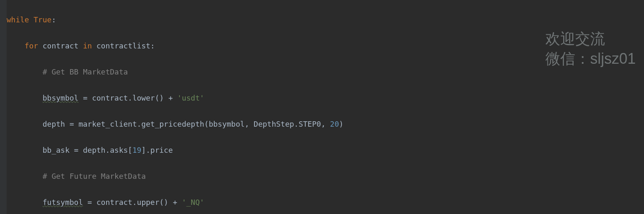 The image size is (644, 214). What do you see at coordinates (63, 202) in the screenshot?
I see `var-futsymbol: futsymbol` at bounding box center [63, 202].